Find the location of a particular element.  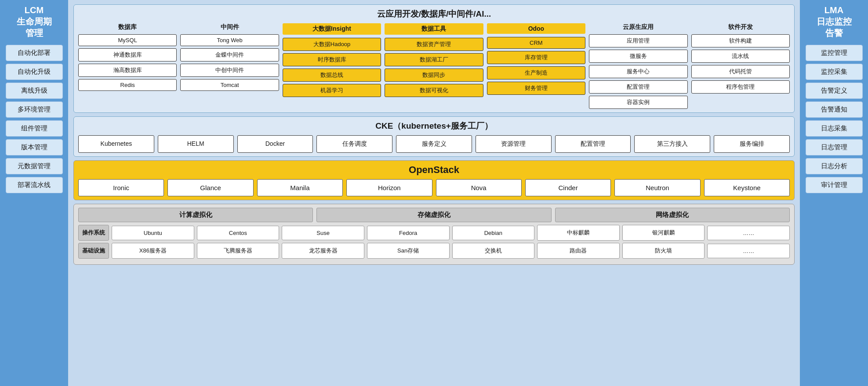

os-ironic: Ironic is located at coordinates (121, 188).